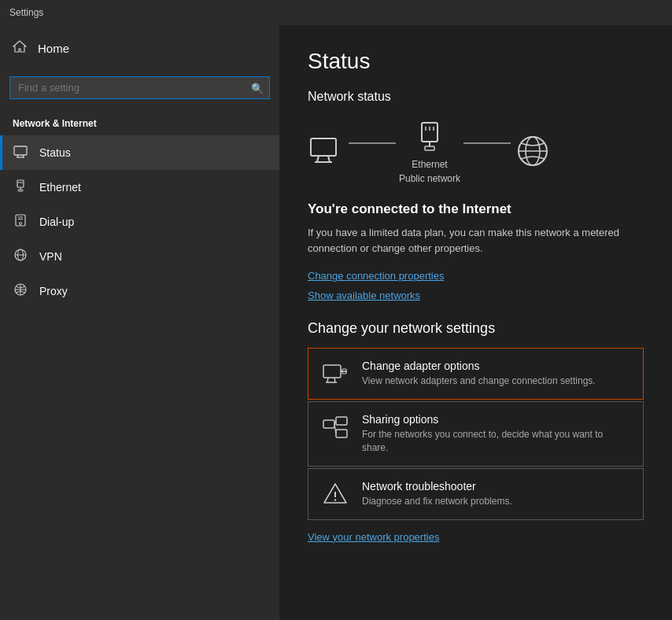 The width and height of the screenshot is (672, 620). Describe the element at coordinates (140, 88) in the screenshot. I see `search-wrap: 🔍` at that location.